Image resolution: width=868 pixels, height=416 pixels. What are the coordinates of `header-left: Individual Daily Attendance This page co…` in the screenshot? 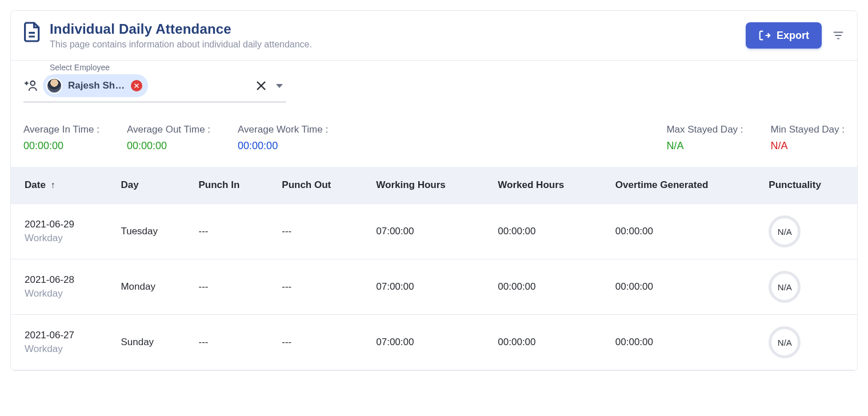 It's located at (385, 35).